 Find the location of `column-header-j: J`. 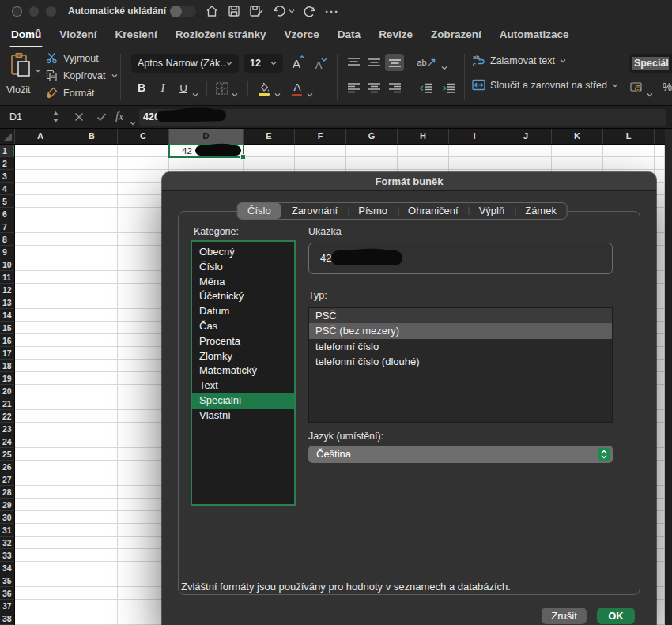

column-header-j: J is located at coordinates (527, 136).